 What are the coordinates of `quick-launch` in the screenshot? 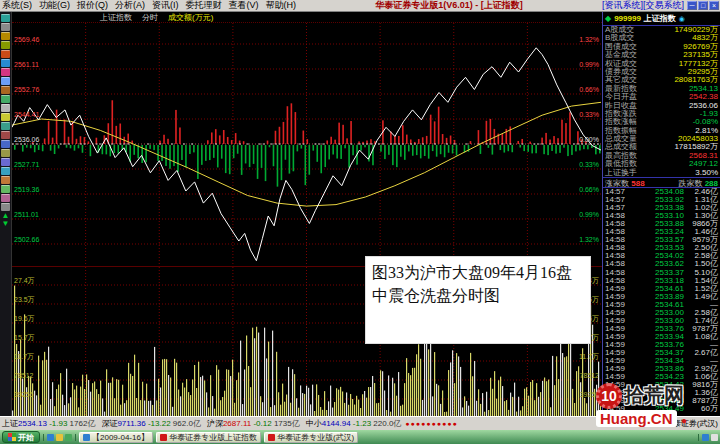 It's located at (60, 438).